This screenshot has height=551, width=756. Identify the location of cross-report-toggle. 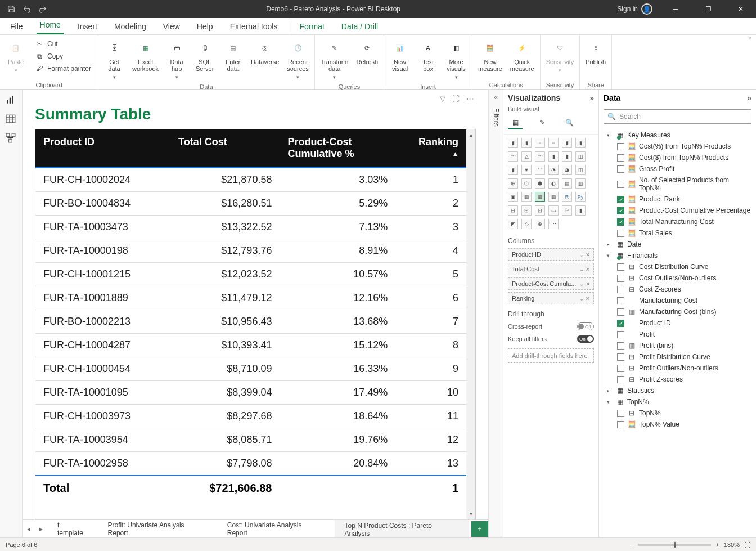
(586, 326).